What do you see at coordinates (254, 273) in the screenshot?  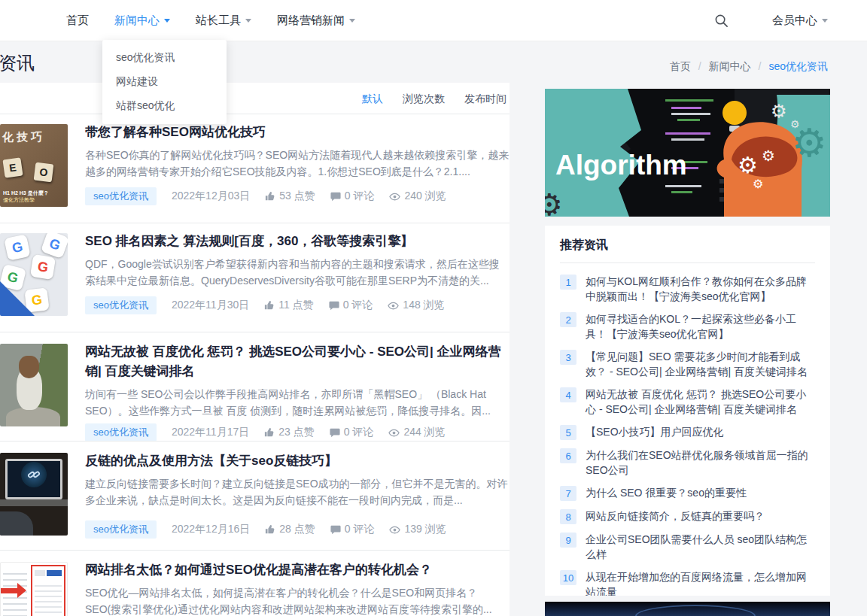 I see `article-row: G G G G G SEO 排名因素之 算法规则[百度，360，谷歌等搜索引擎】…` at bounding box center [254, 273].